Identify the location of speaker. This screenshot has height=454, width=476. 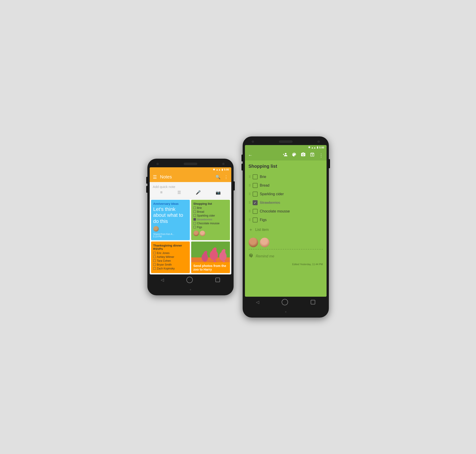
(190, 164).